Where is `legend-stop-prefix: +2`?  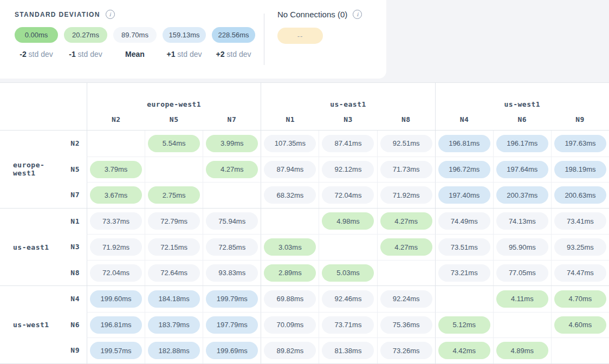 legend-stop-prefix: +2 is located at coordinates (221, 54).